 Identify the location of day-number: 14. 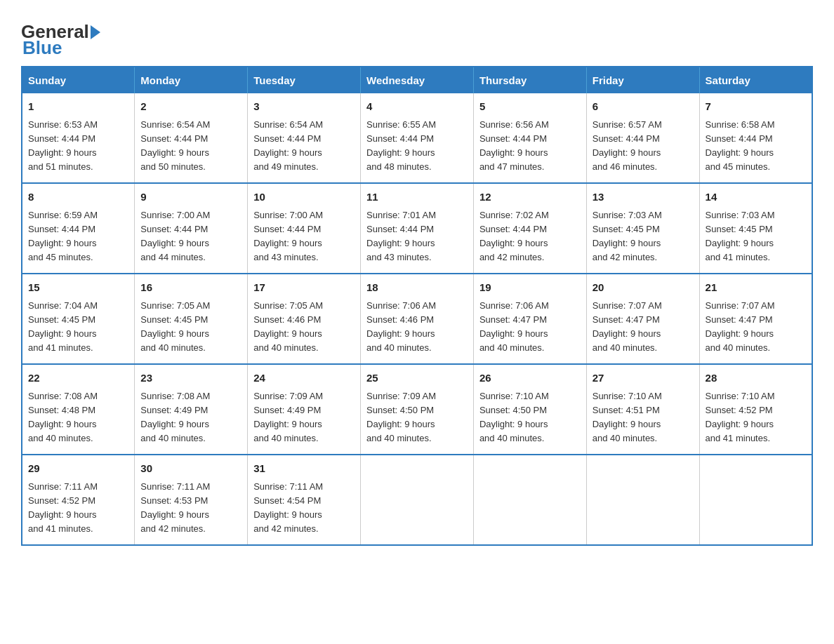
(755, 198).